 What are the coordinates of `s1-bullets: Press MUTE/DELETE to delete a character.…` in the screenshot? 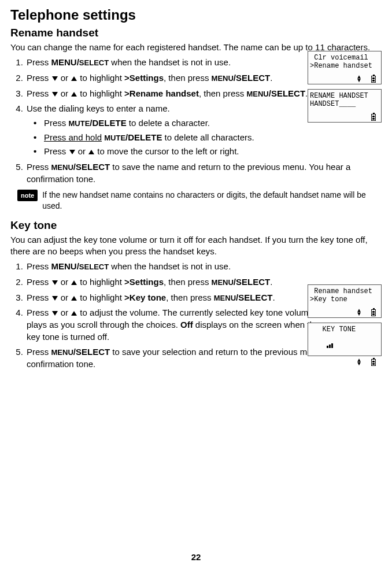 It's located at (204, 138).